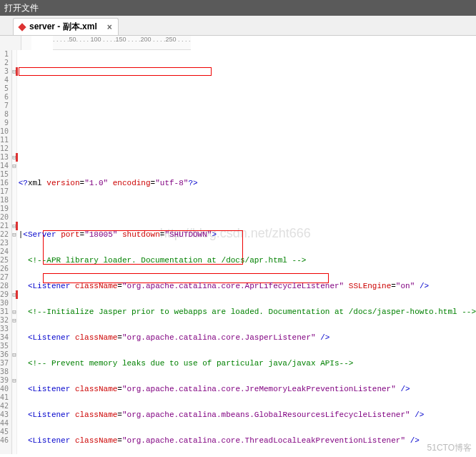  I want to click on fold-column: ⊟ ⊟⊟ ⊟⊟⊟ ⊟⊟⊟⊟, so click(14, 252).